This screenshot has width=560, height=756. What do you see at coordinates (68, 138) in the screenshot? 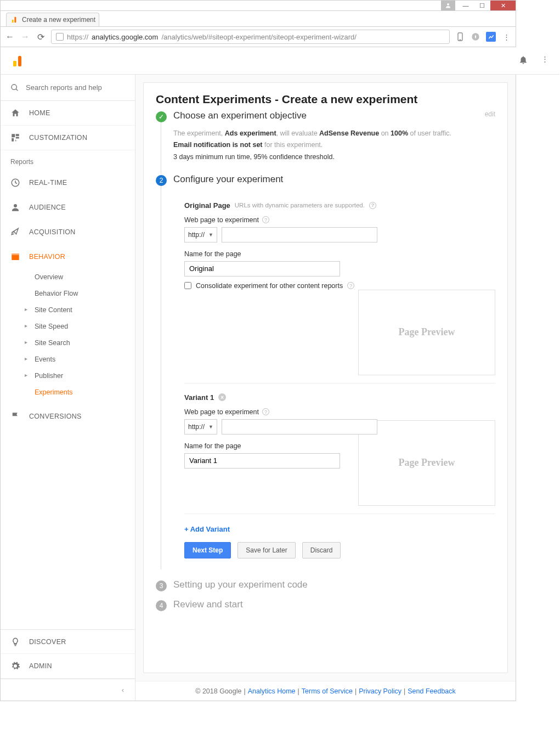
I see `nav-customization: + CUSTOMIZATION` at bounding box center [68, 138].